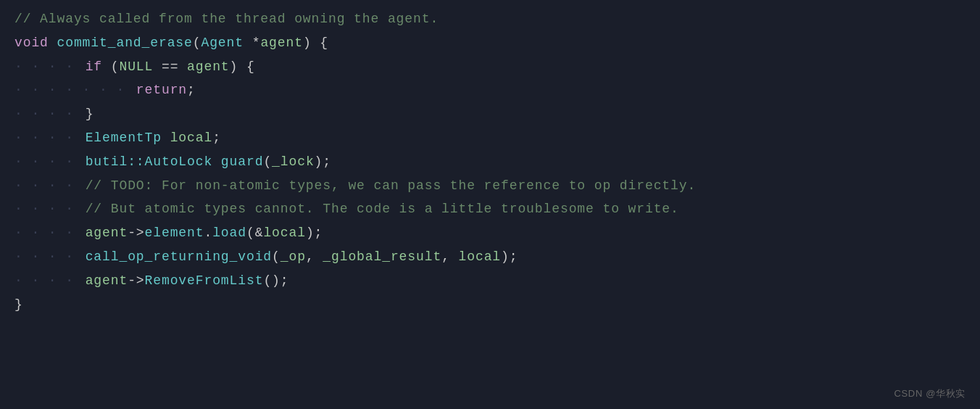  What do you see at coordinates (490, 209) in the screenshot?
I see `code-line-9: · · · · // But atomic types cannot. The …` at bounding box center [490, 209].